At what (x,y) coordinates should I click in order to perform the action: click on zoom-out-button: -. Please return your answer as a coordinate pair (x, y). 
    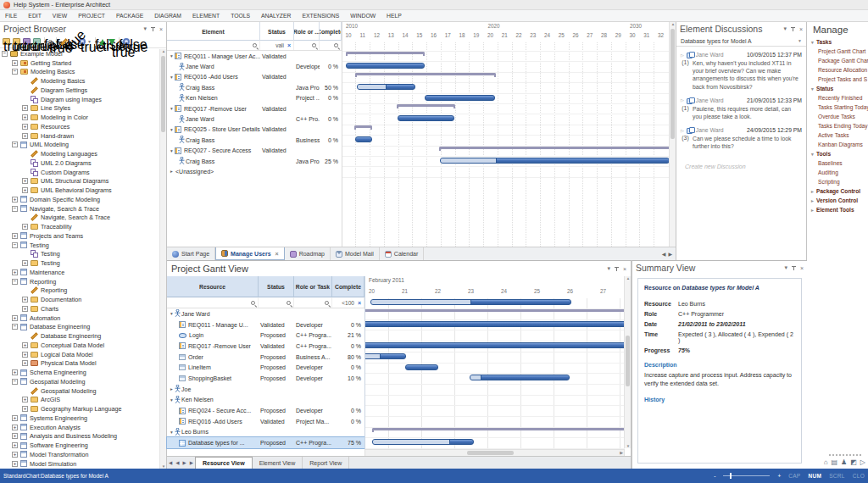
    Looking at the image, I should click on (715, 476).